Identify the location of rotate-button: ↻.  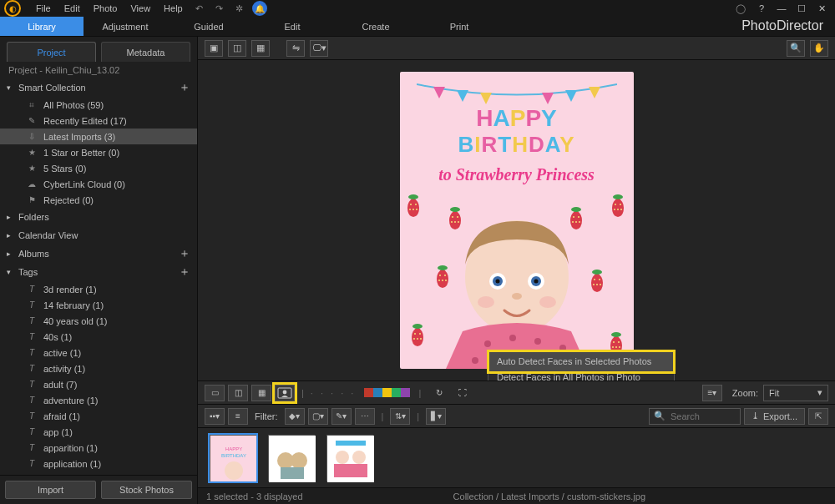
(439, 393).